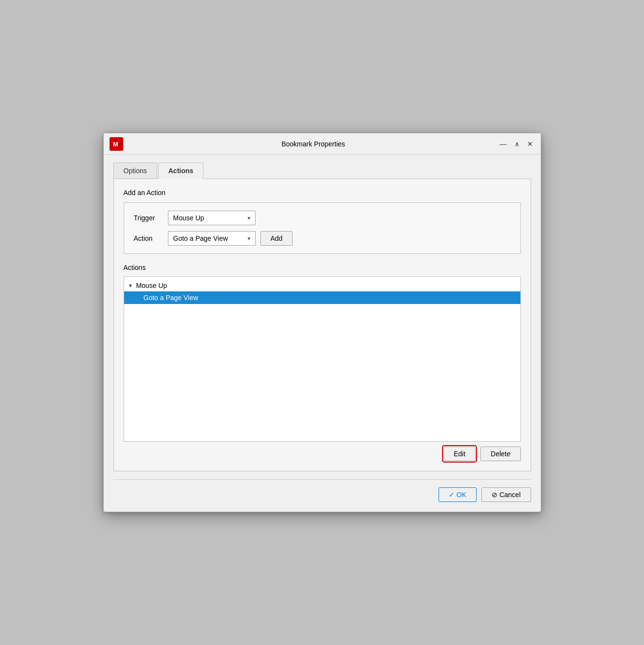 This screenshot has height=645, width=644. What do you see at coordinates (212, 218) in the screenshot?
I see `trigger-select: Mouse Up Mouse Down Mouse Enter Mouse Ex…` at bounding box center [212, 218].